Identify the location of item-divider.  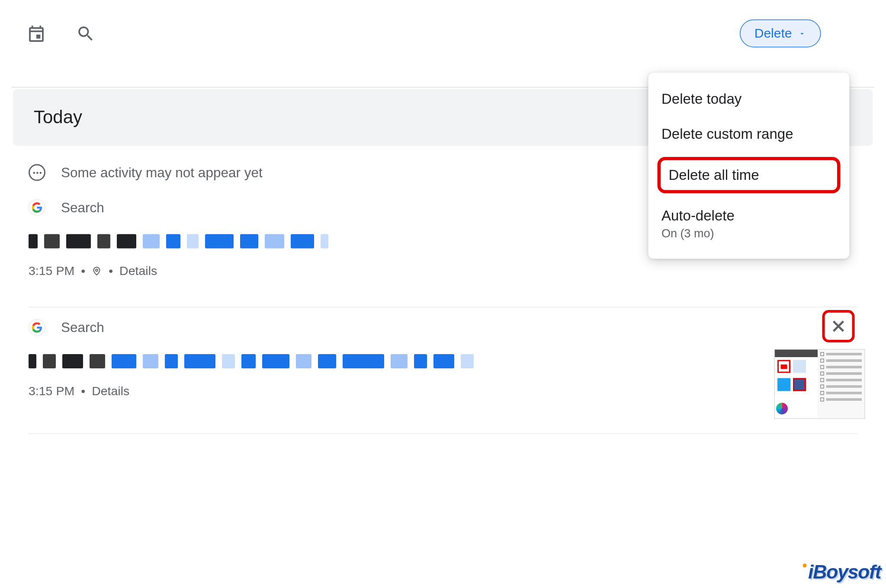
(443, 434).